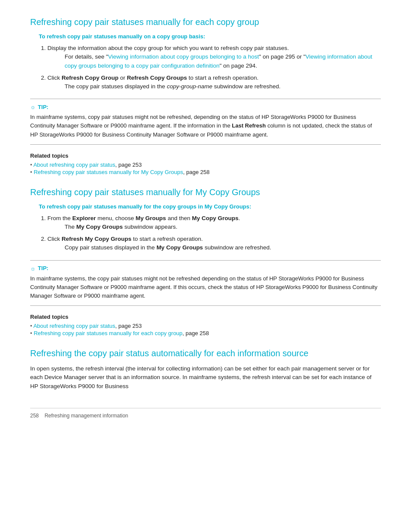 The width and height of the screenshot is (411, 532). I want to click on section3-title: Refreshing the copy pair status automati…, so click(206, 353).